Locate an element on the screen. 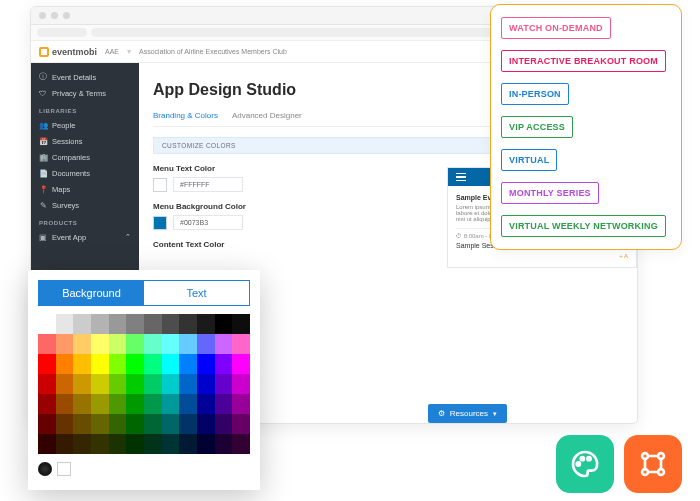  logo: eventmobi is located at coordinates (68, 52).